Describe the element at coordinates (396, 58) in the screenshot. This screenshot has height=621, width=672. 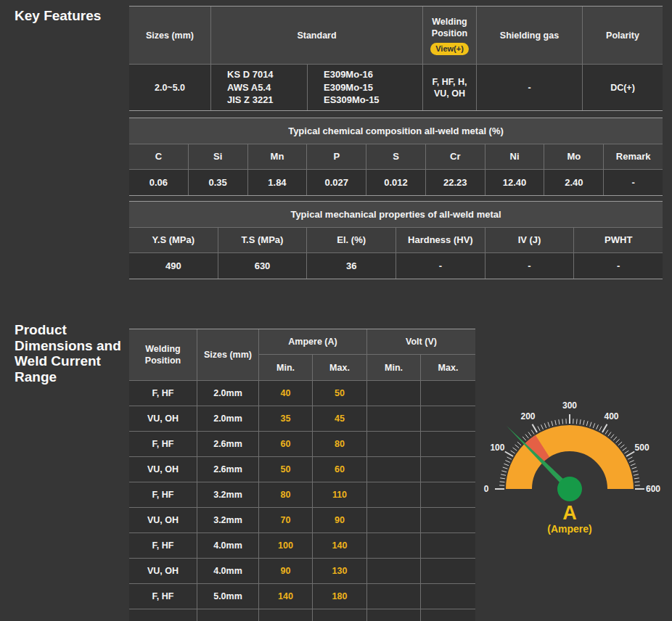
I see `spec-table: Sizes (mm) Standard Welding Position Vie…` at that location.